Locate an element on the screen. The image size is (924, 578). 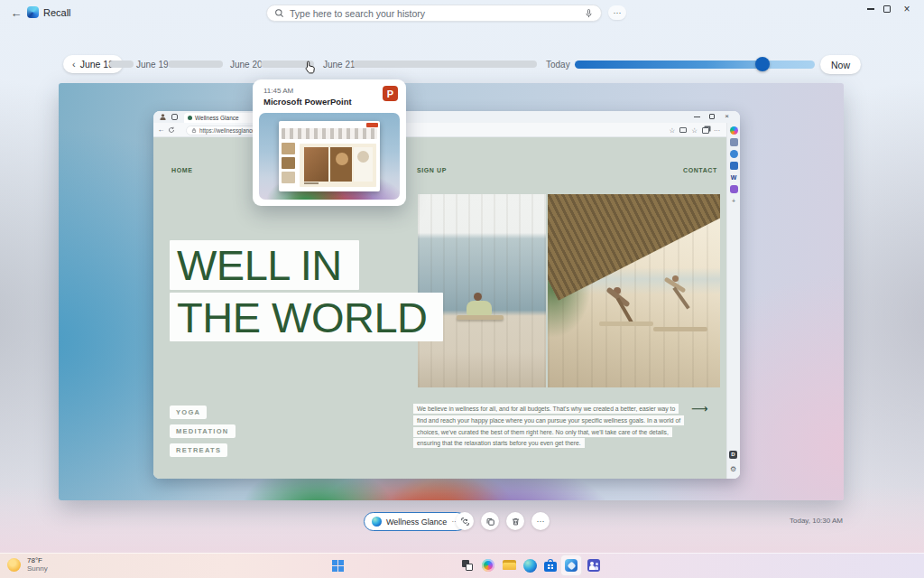
snapshot-timestamp: Today, 10:30 AM is located at coordinates (814, 520).